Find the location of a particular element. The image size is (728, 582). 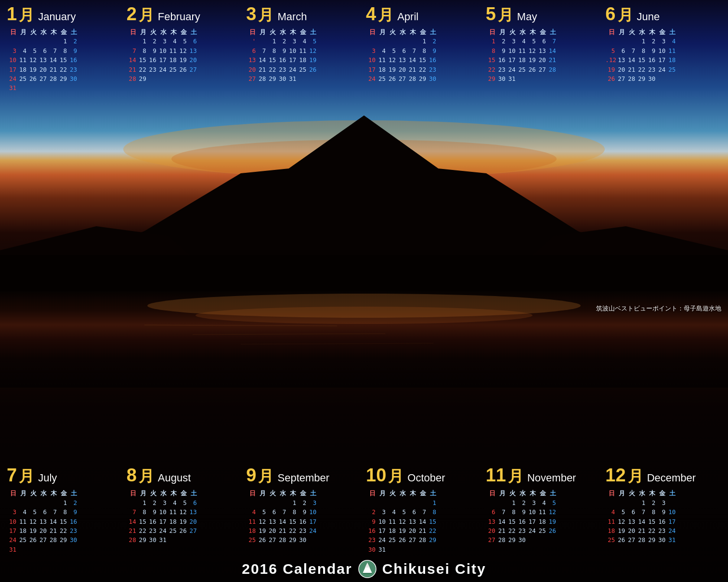

cal-day-cell: 13 is located at coordinates (42, 60).